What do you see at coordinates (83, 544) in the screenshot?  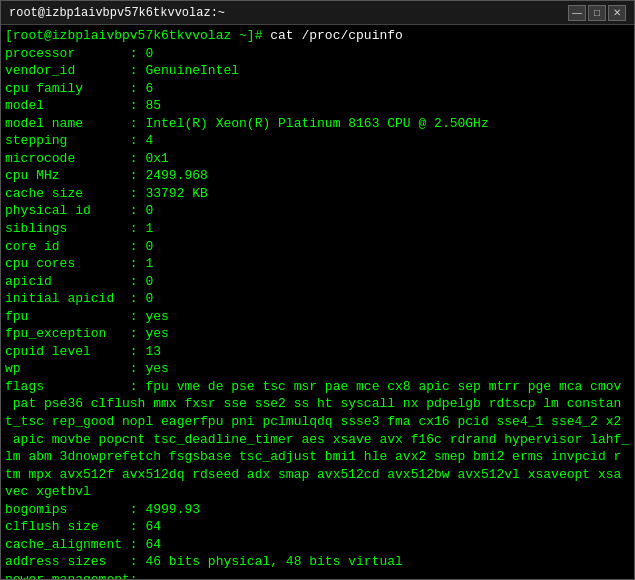 I see `output-line: cache_alignment : 64` at bounding box center [83, 544].